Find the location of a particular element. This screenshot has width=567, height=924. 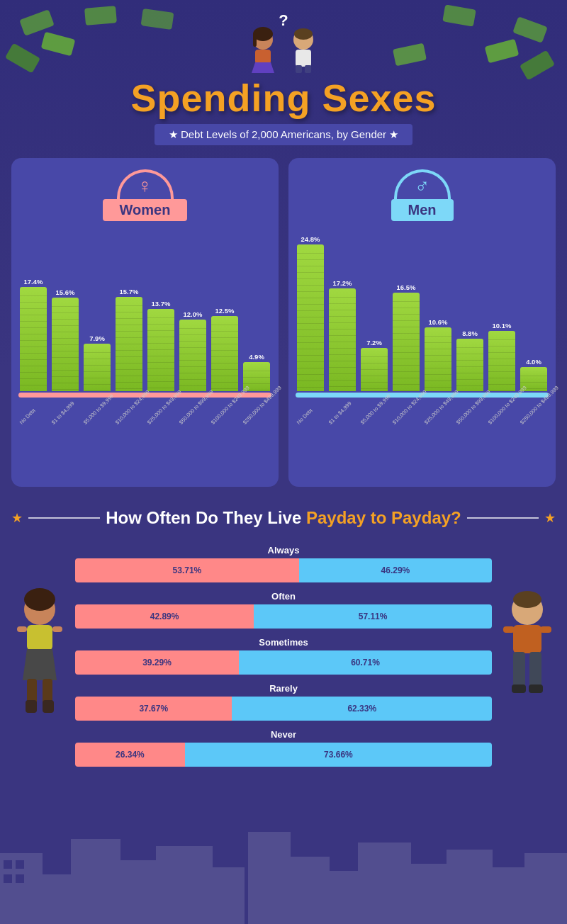

bar-wrap: 17.4% is located at coordinates (33, 313).